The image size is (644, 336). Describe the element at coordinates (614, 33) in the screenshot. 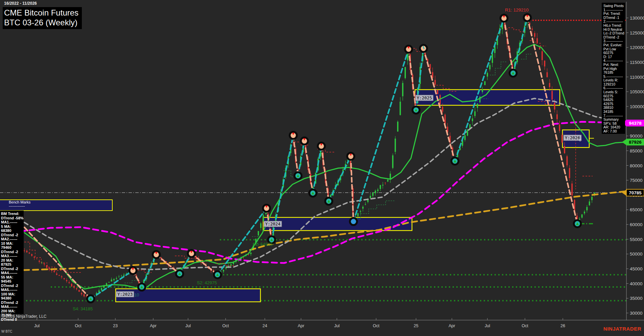

I see `panel-line: Lo:-2 DTrend` at that location.